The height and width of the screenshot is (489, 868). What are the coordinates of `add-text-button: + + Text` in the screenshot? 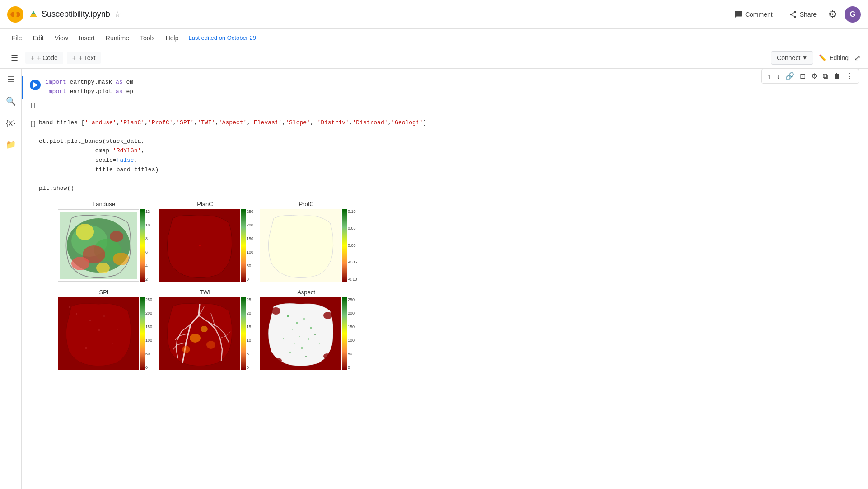 It's located at (84, 58).